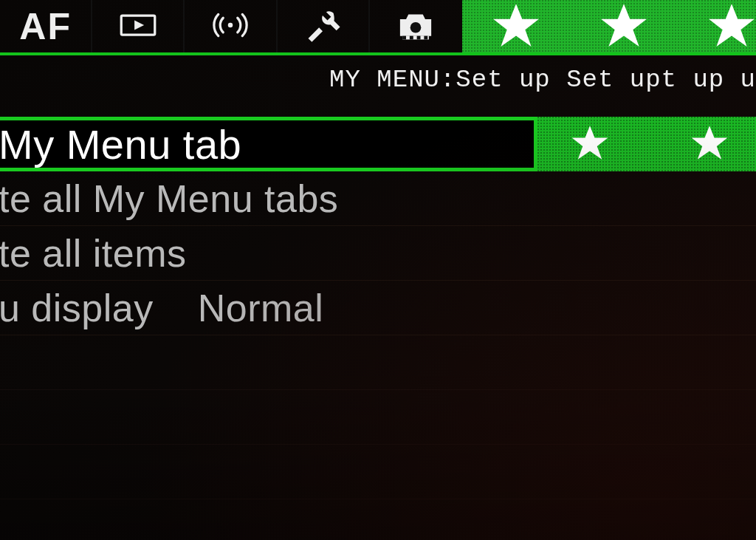 The width and height of the screenshot is (756, 540). Describe the element at coordinates (169, 199) in the screenshot. I see `menu-item-label: te all My Menu tabs` at that location.